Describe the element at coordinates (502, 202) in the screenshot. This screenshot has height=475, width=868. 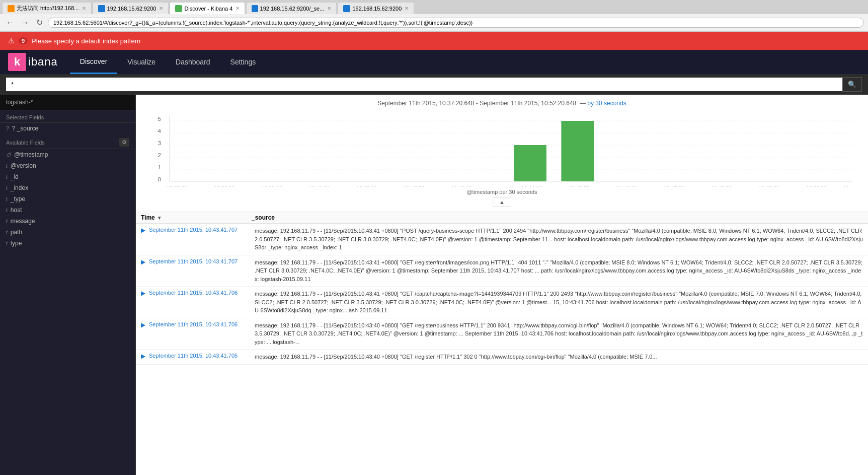
I see `chart-collapse-button: ▲` at that location.